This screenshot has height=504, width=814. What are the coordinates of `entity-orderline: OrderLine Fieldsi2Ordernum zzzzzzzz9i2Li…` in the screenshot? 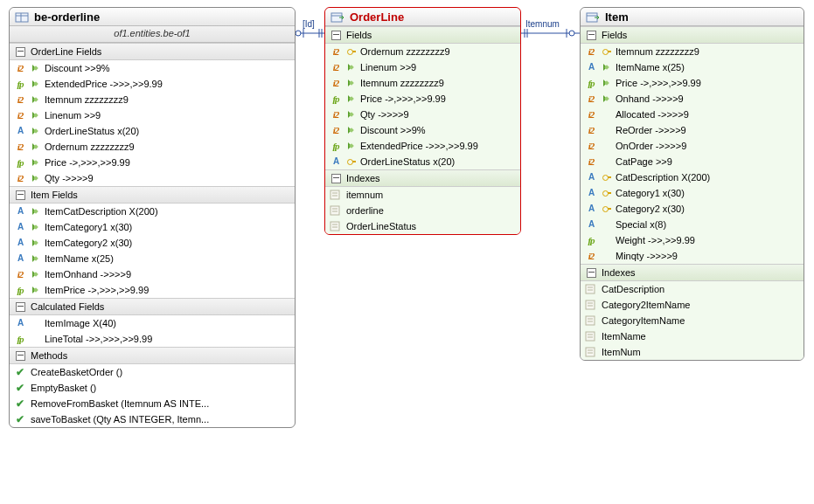 It's located at (423, 121).